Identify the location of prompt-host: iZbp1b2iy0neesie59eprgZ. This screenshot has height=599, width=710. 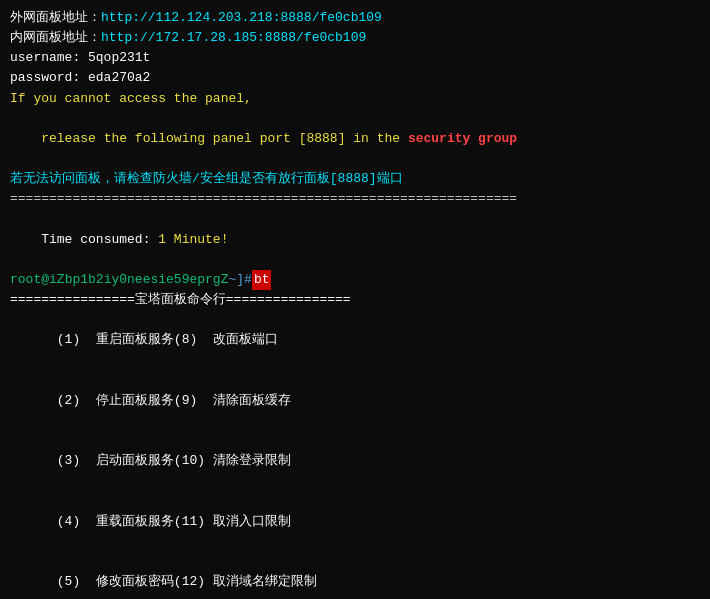
(138, 280).